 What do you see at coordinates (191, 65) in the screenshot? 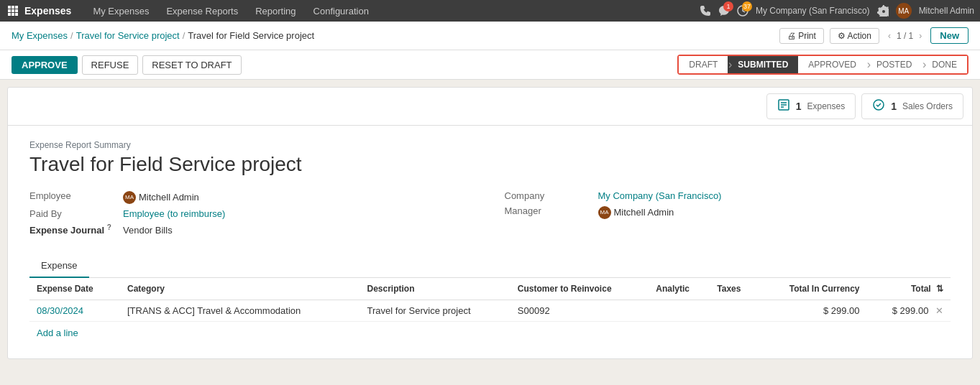
I see `reset-to-draft-button: RESET TO DRAFT` at bounding box center [191, 65].